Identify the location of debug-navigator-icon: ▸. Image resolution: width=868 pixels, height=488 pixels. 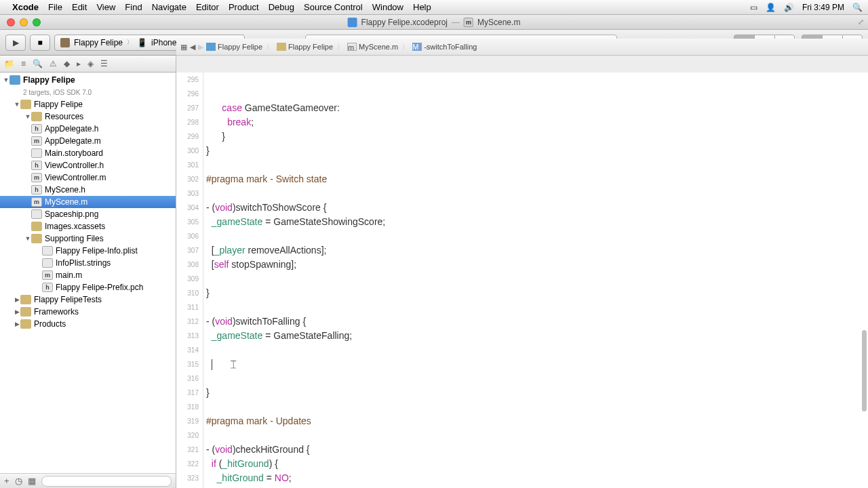
(79, 64).